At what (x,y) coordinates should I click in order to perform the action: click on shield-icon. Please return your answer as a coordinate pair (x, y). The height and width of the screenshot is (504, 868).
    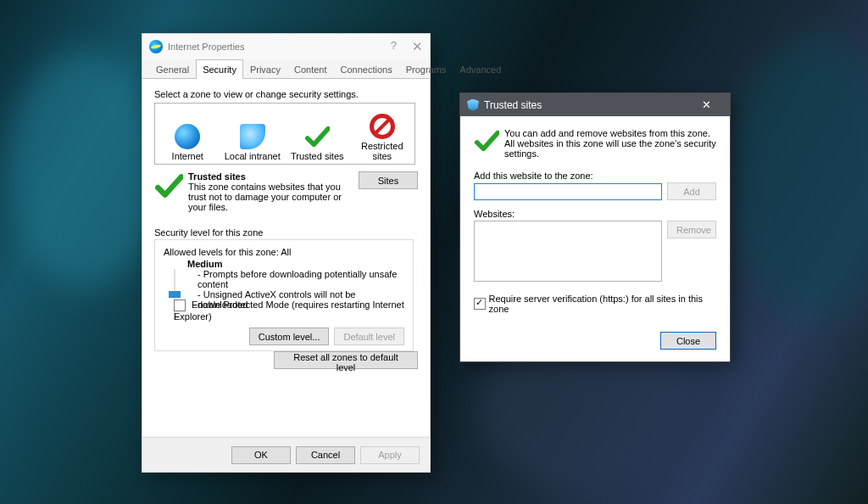
    Looking at the image, I should click on (473, 105).